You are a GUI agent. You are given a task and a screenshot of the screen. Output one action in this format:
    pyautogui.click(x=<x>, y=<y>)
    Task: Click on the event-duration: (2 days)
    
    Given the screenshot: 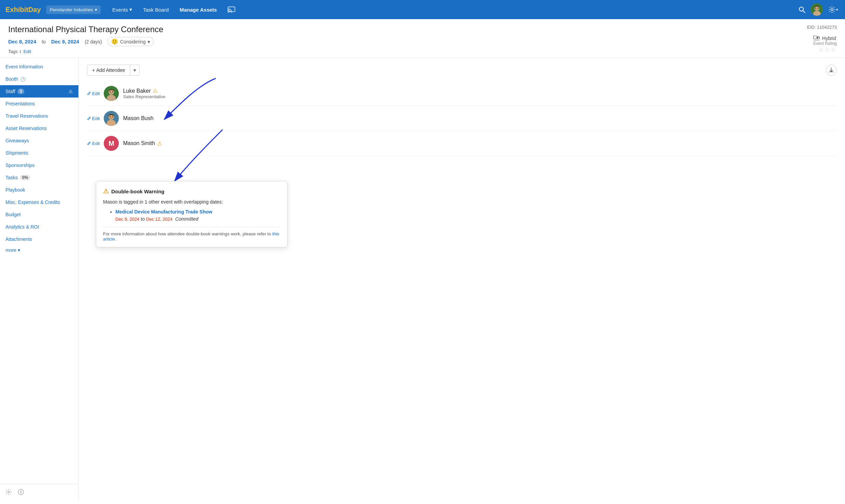 What is the action you would take?
    pyautogui.click(x=93, y=42)
    